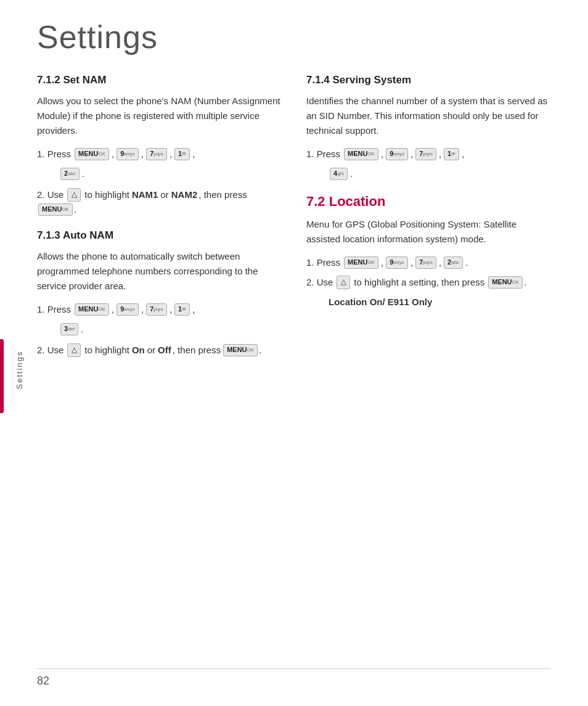  I want to click on step-712-2-then: , then press, so click(223, 195).